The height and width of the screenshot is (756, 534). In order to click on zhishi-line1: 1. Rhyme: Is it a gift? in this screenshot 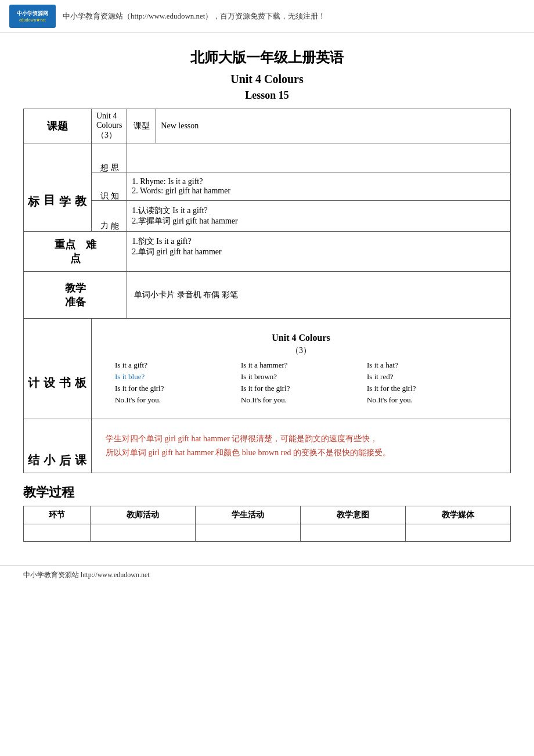, I will do `click(319, 182)`.